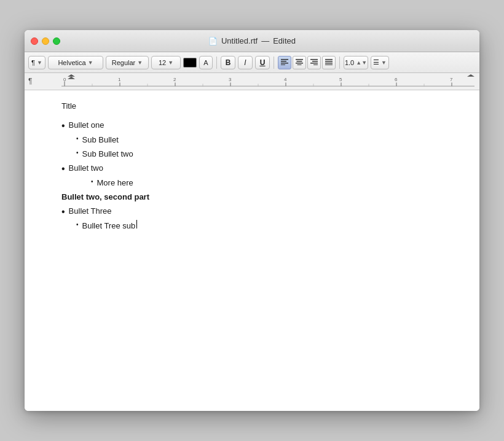 The height and width of the screenshot is (441, 504). I want to click on bold-paragraph: Bullet two, second part, so click(252, 198).